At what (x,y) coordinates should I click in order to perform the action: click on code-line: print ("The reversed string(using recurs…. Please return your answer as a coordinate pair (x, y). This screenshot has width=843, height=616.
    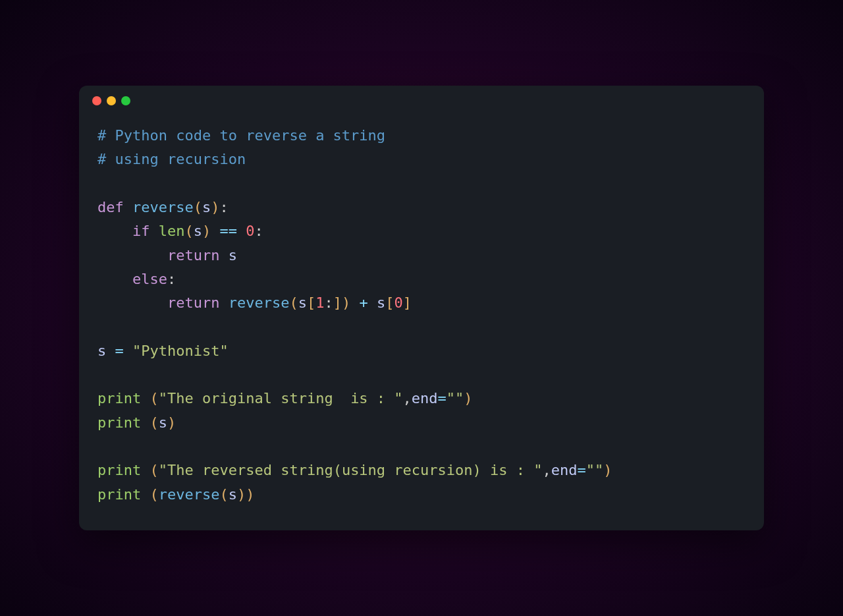
    Looking at the image, I should click on (422, 470).